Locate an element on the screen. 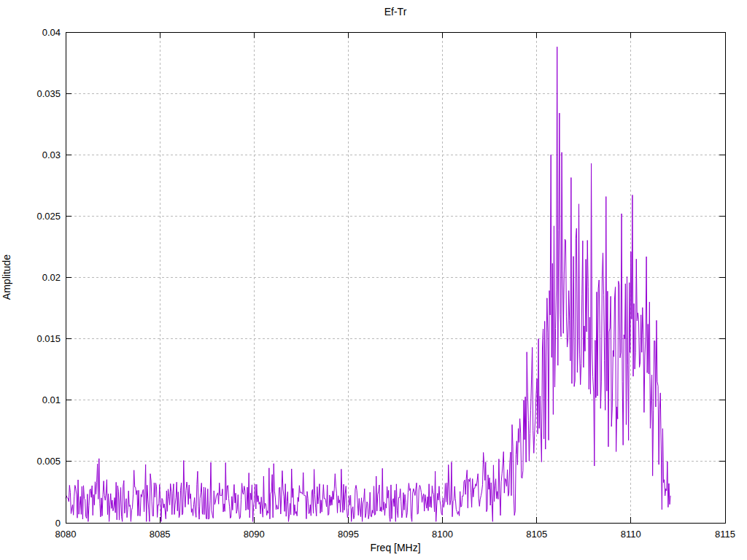  y-tick-label-0.025: 0.025 is located at coordinates (48, 216).